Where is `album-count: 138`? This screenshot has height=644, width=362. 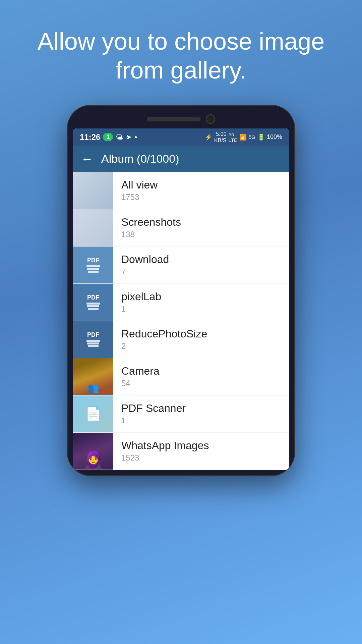
album-count: 138 is located at coordinates (201, 234).